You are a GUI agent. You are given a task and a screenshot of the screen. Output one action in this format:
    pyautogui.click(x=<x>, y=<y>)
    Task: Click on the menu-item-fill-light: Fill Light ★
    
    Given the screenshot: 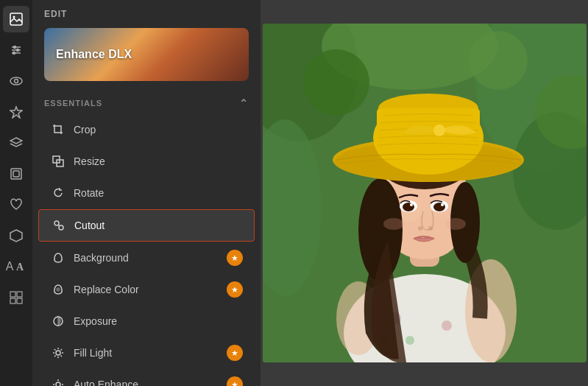 What is the action you would take?
    pyautogui.click(x=146, y=353)
    